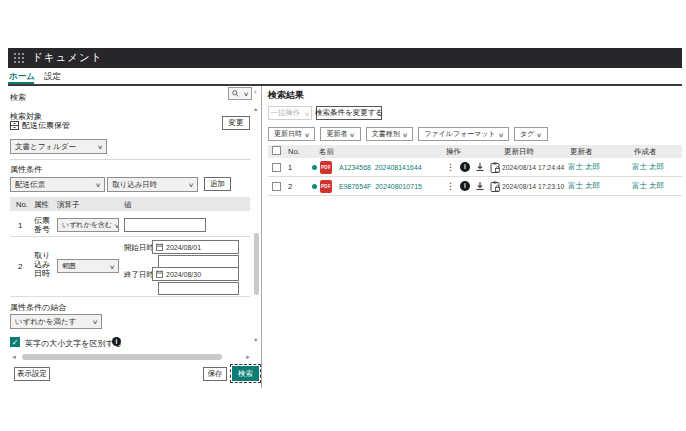 The width and height of the screenshot is (686, 431). Describe the element at coordinates (88, 266) in the screenshot. I see `operator-dropdown: 範囲 ∨` at that location.